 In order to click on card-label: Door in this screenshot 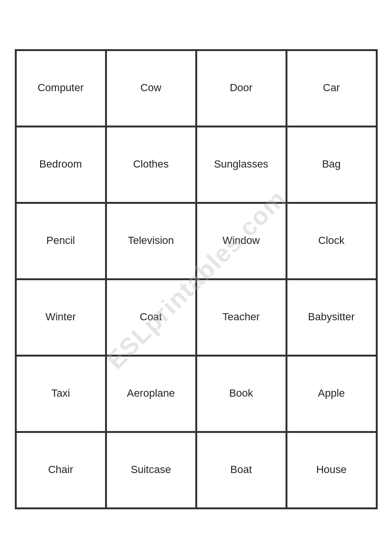, I will do `click(241, 88)`.